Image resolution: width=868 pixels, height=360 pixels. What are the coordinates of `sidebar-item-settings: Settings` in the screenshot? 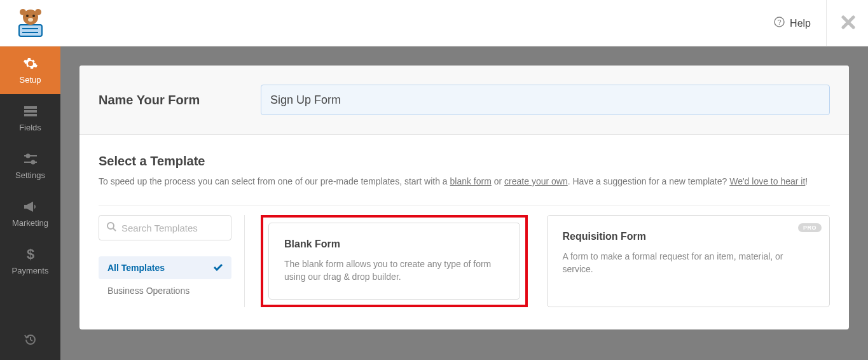 It's located at (31, 165).